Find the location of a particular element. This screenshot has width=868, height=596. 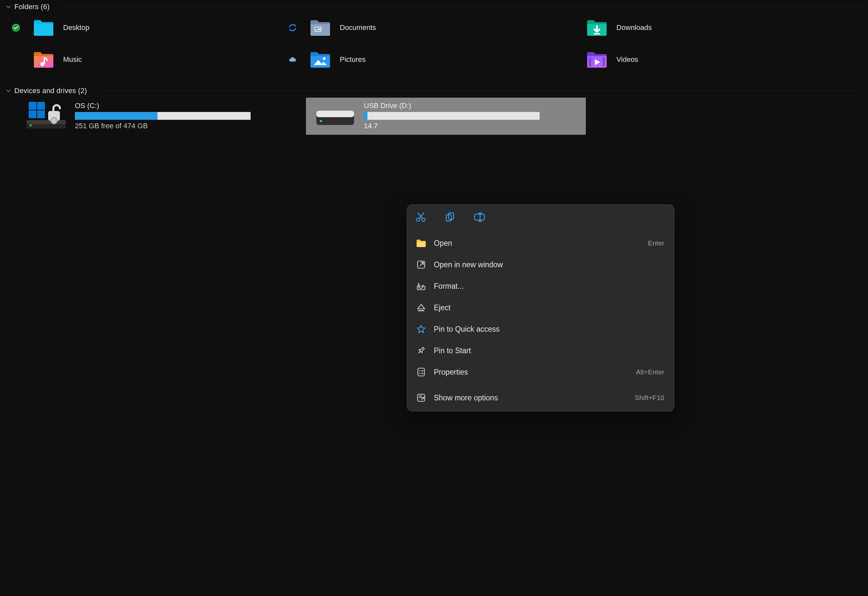

folder-downloads-icon is located at coordinates (597, 28).